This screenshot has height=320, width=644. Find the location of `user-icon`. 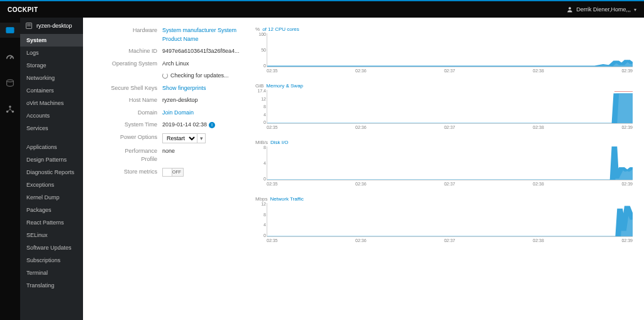

user-icon is located at coordinates (570, 9).